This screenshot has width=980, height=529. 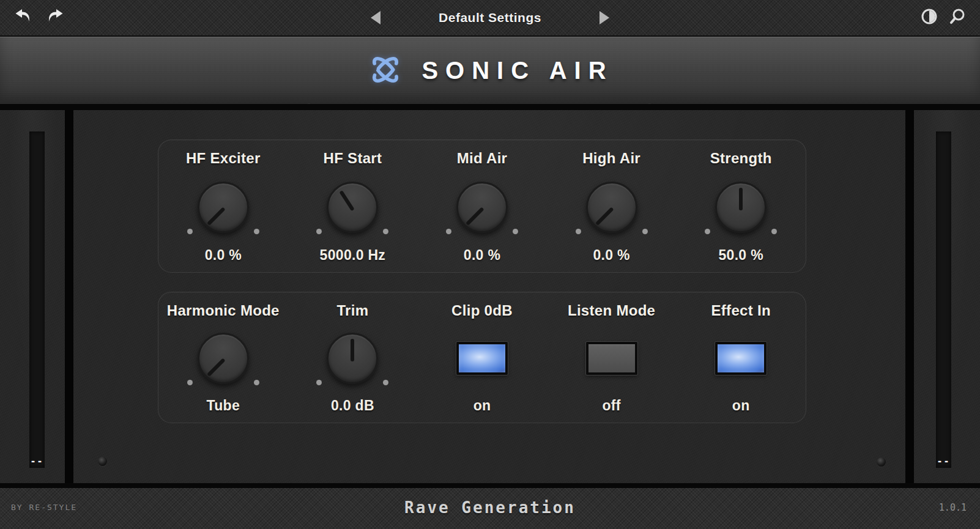 I want to click on preset-bar: Default Settings, so click(x=490, y=18).